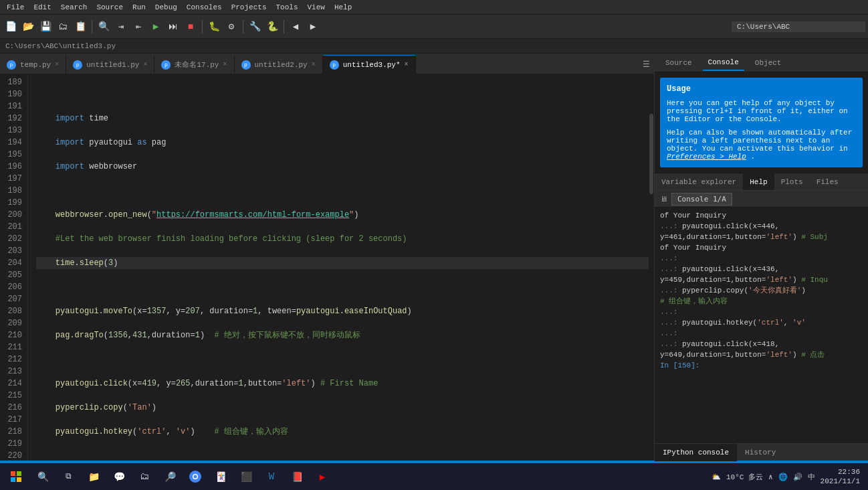  What do you see at coordinates (798, 477) in the screenshot?
I see `taskbar-volume: 🔊` at bounding box center [798, 477].